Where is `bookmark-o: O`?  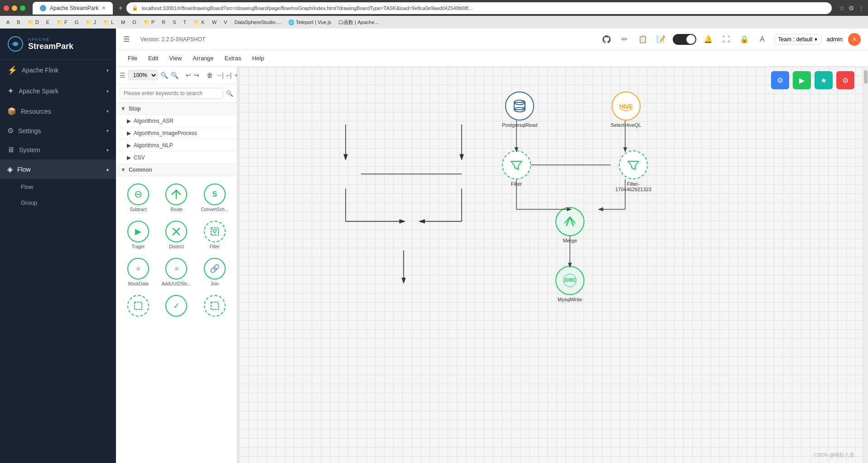 bookmark-o: O is located at coordinates (134, 22).